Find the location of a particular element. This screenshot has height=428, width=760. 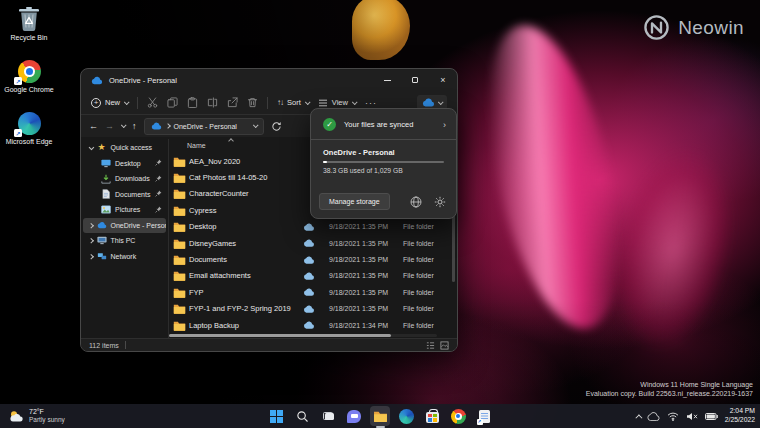

pictures-icon is located at coordinates (106, 210).